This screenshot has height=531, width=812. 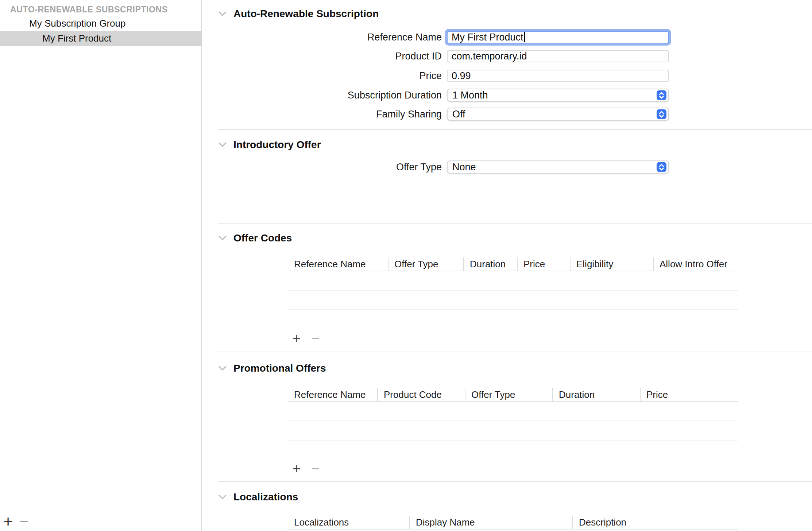 What do you see at coordinates (89, 9) in the screenshot?
I see `sidebar-group-header: AUTO-RENEWABLE SUBSCRIPTIONS` at bounding box center [89, 9].